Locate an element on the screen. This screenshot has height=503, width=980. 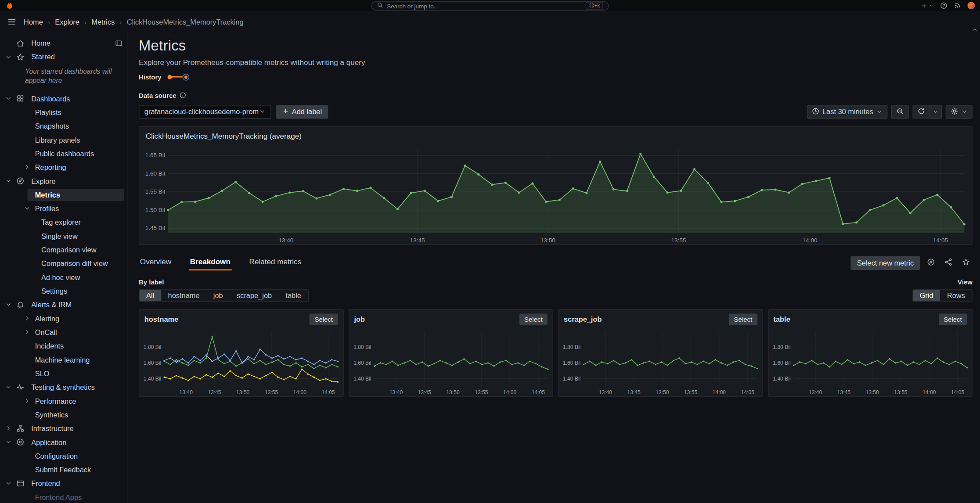
time-range-picker: Last 30 minutes is located at coordinates (847, 111).